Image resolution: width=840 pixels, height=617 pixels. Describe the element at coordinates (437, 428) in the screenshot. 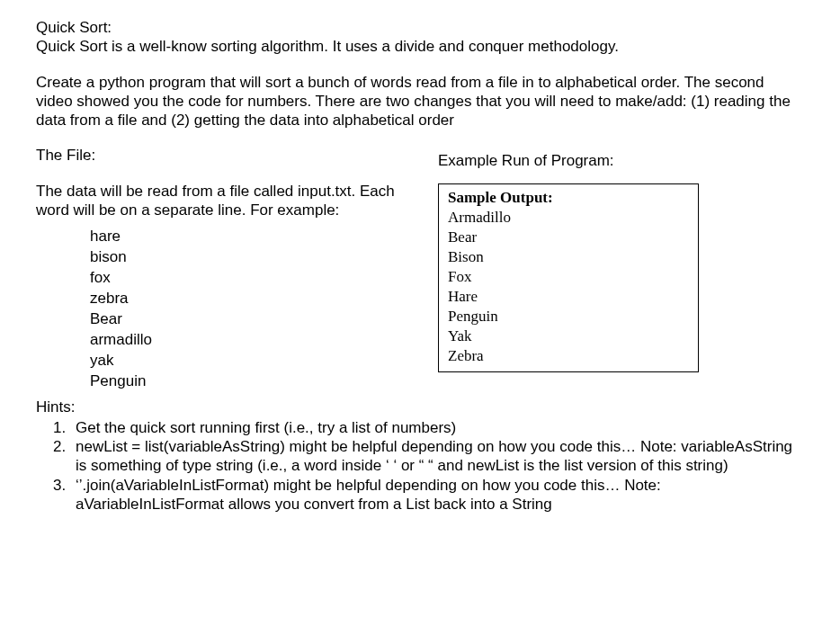

I see `hint-item: Get the quick sort running first (i.e., …` at that location.